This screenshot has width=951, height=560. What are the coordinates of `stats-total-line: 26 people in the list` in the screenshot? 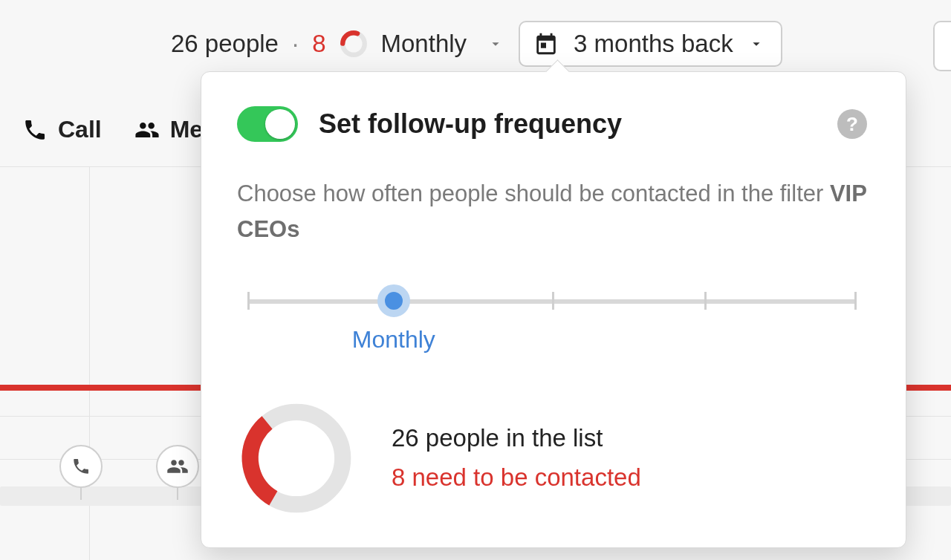 It's located at (516, 438).